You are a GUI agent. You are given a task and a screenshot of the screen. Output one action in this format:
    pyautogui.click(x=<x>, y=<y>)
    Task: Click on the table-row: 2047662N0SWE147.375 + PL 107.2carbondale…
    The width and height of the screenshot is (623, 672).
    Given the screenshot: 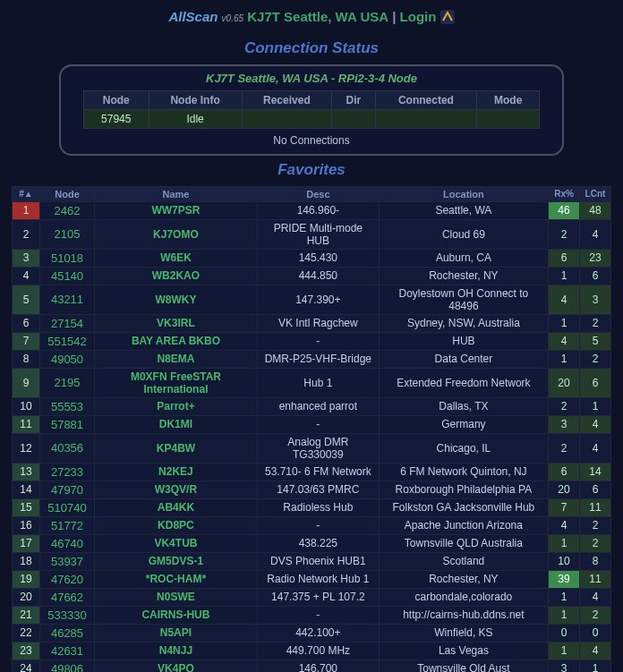 What is the action you would take?
    pyautogui.click(x=312, y=597)
    